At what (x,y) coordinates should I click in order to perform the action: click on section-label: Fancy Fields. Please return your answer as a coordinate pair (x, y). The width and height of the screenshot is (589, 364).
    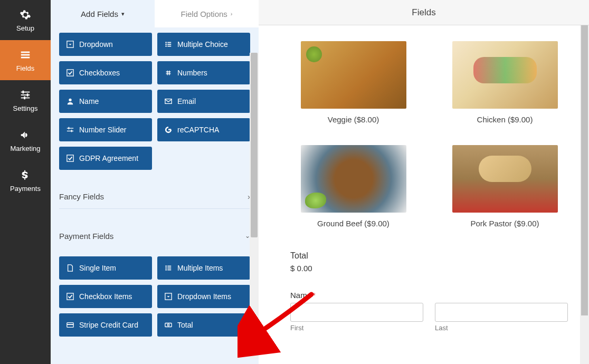
    Looking at the image, I should click on (81, 196).